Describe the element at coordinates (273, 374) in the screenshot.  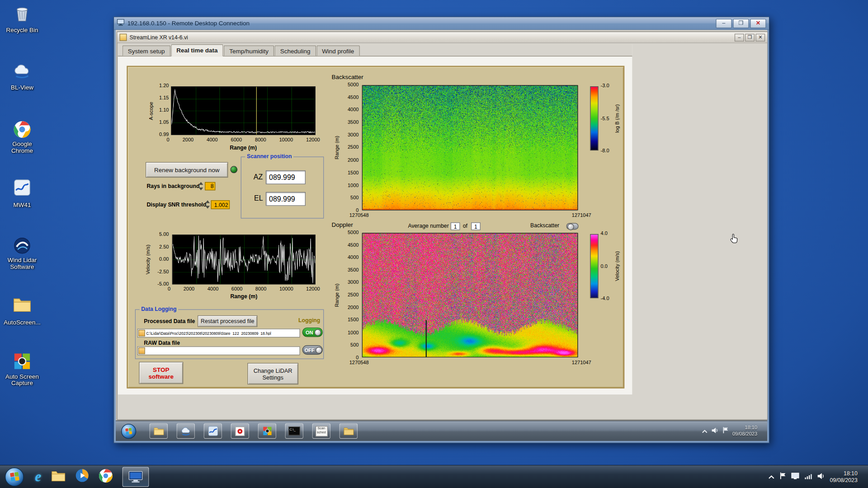
I see `change-lidar-settings-button: Change LiDAR Settings` at that location.